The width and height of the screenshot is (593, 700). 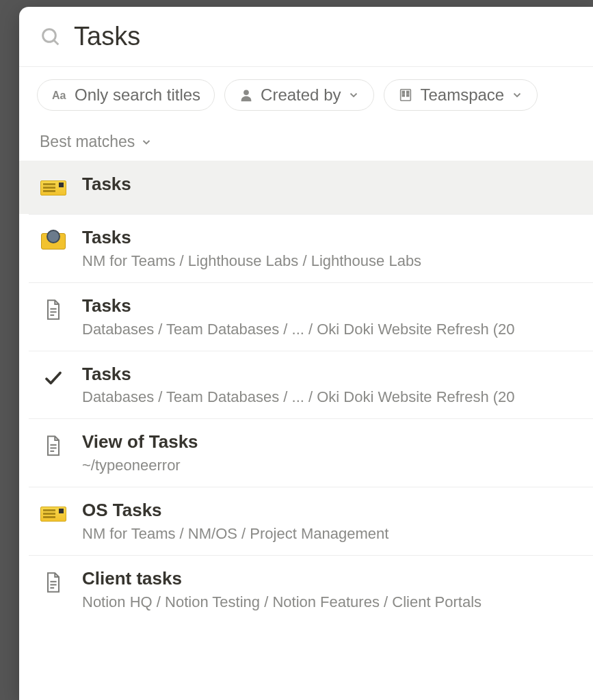 I want to click on result-body: TasksNM for Teams / Lighthouse Labs / Li…, so click(x=327, y=248).